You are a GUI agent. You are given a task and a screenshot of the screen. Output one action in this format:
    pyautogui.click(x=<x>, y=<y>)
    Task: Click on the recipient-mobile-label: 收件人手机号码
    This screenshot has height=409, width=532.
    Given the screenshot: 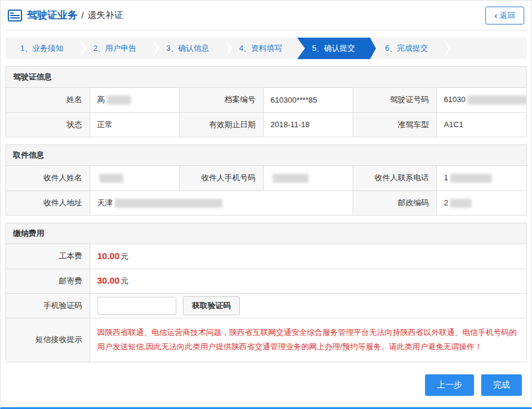 What is the action you would take?
    pyautogui.click(x=221, y=178)
    